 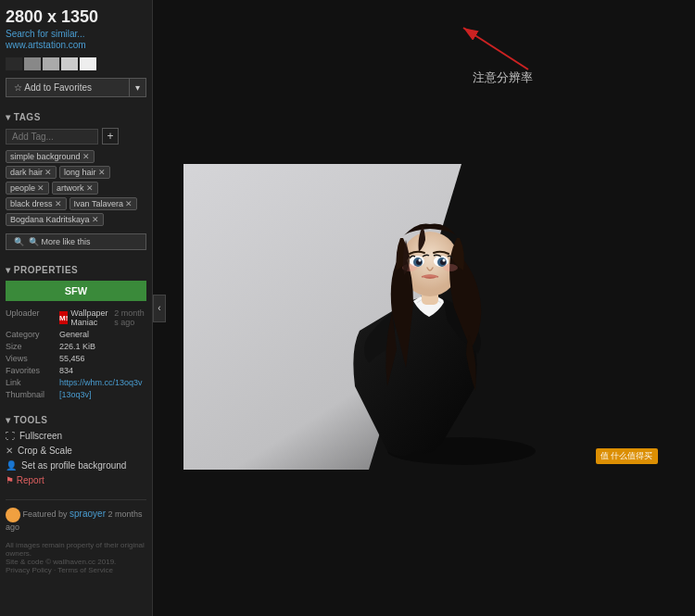 What do you see at coordinates (10, 435) in the screenshot?
I see `fullscreen-icon: ⛶` at bounding box center [10, 435].